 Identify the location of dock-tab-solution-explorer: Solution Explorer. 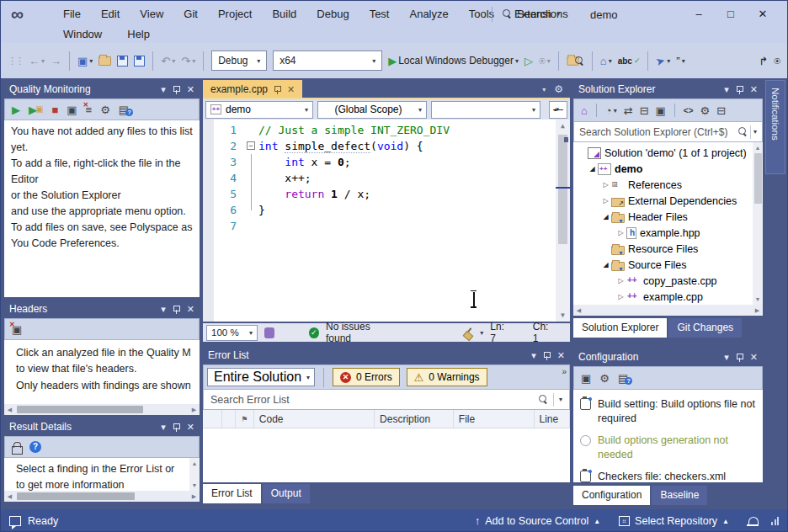
(620, 328).